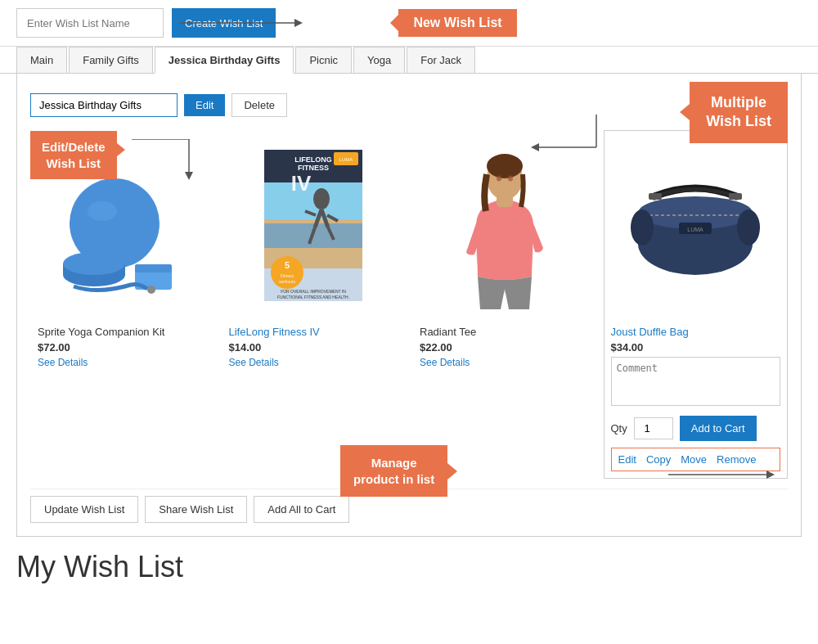 The height and width of the screenshot is (644, 818). What do you see at coordinates (736, 460) in the screenshot?
I see `remove-action-link: Remove` at bounding box center [736, 460].